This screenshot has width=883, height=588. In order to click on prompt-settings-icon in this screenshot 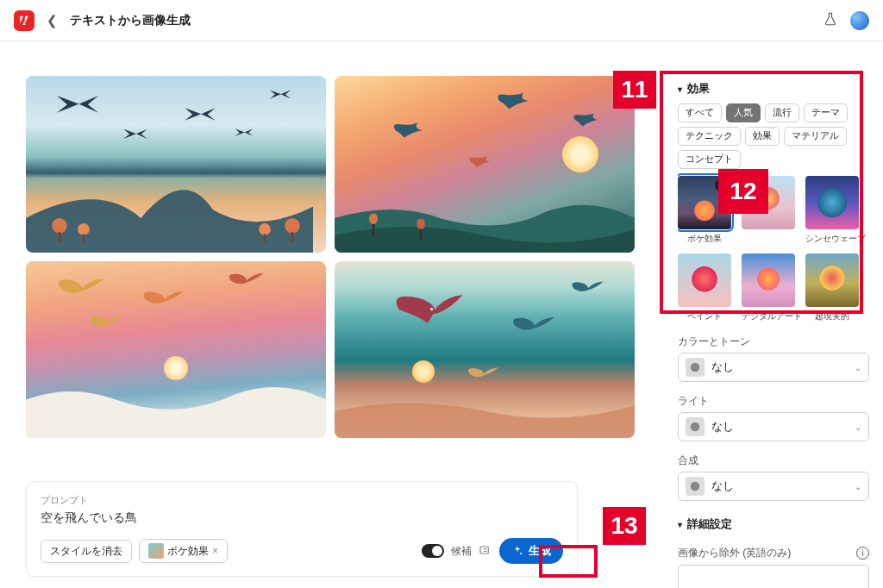, I will do `click(485, 552)`.